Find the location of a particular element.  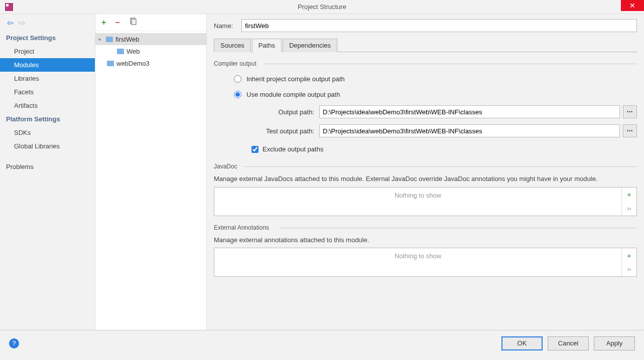

annotations-sidebtns: + ›› is located at coordinates (629, 262).